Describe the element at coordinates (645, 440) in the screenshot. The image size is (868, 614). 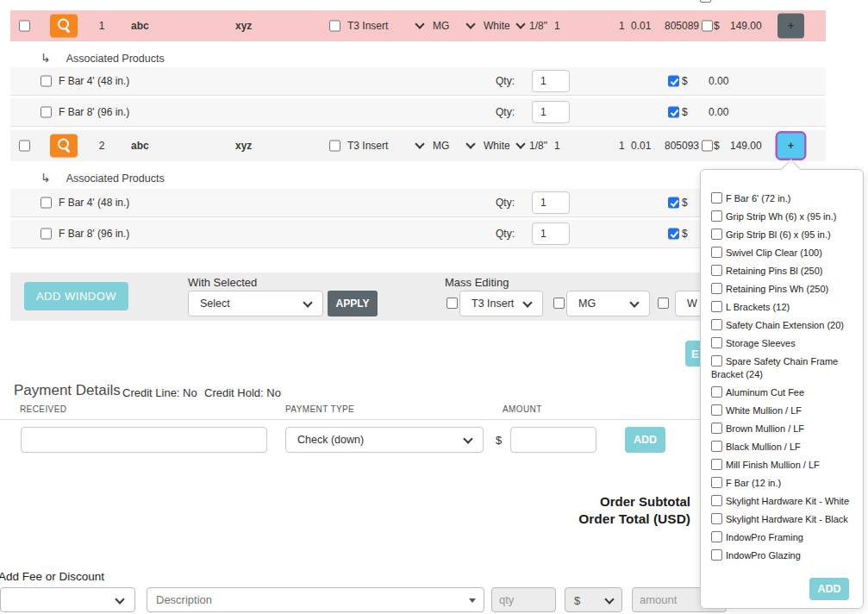
I see `add-payment-button: ADD` at that location.